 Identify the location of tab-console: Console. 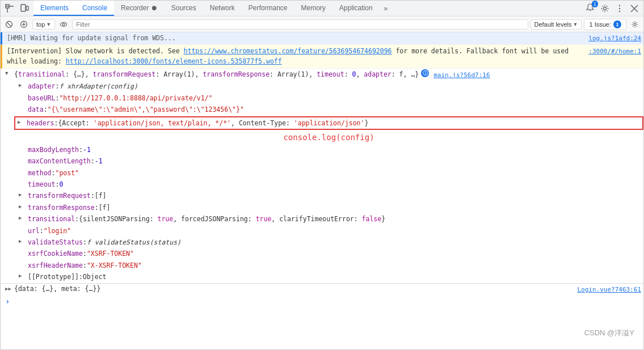
(95, 8).